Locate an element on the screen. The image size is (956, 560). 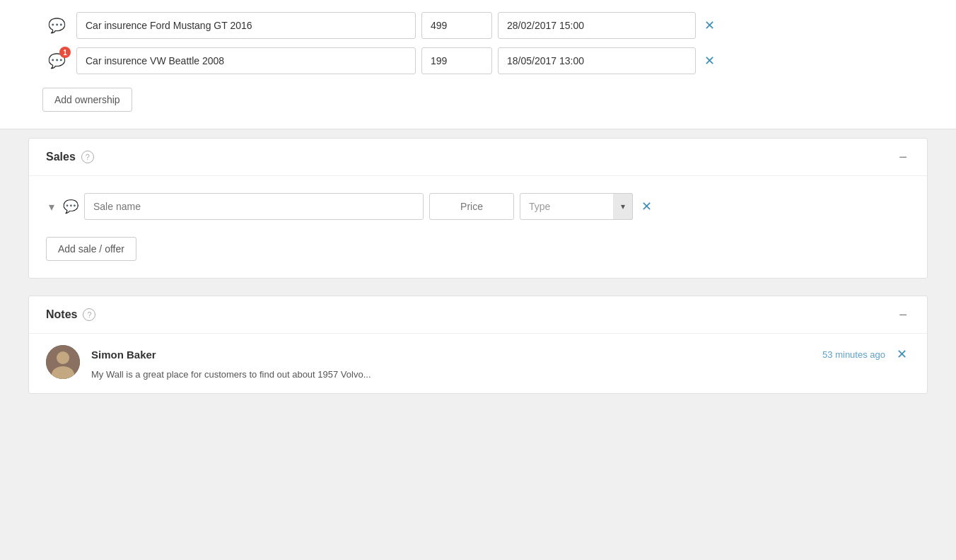
remove-ownership-1-button: ✕ is located at coordinates (710, 25).